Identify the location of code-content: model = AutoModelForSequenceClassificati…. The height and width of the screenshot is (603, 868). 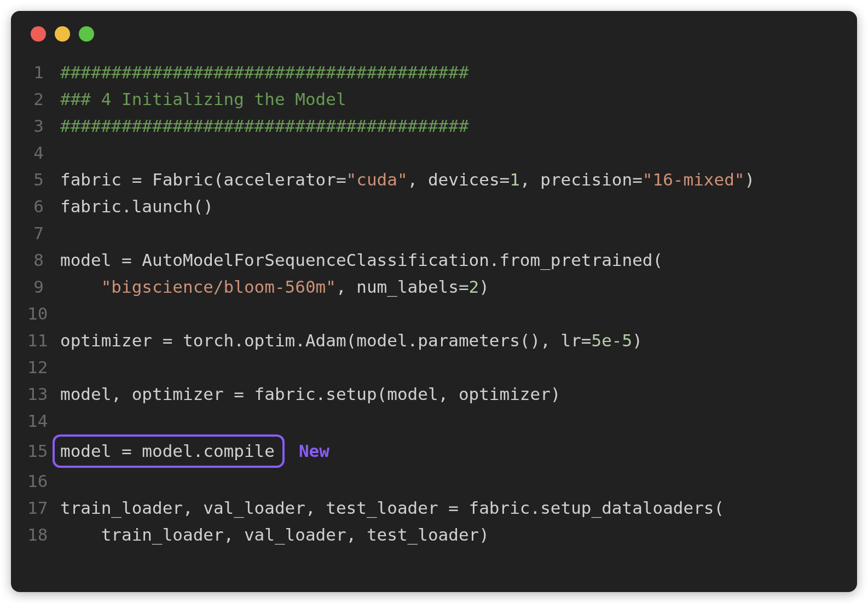
(361, 260).